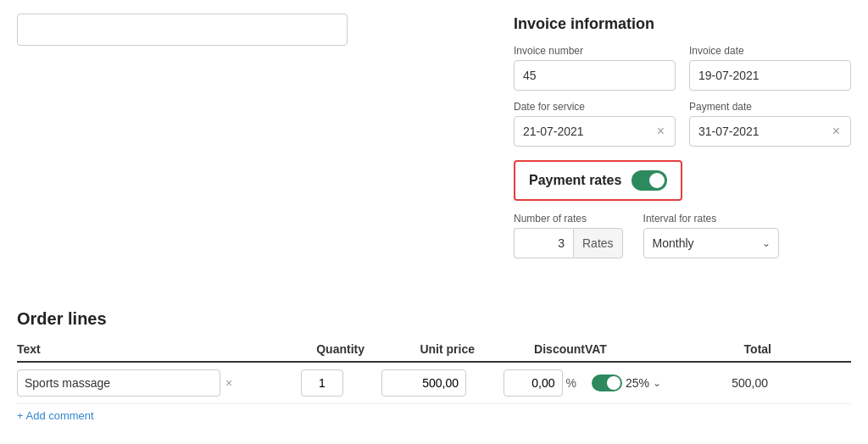 This screenshot has height=444, width=868. What do you see at coordinates (575, 180) in the screenshot?
I see `payment-rates-label: Payment rates` at bounding box center [575, 180].